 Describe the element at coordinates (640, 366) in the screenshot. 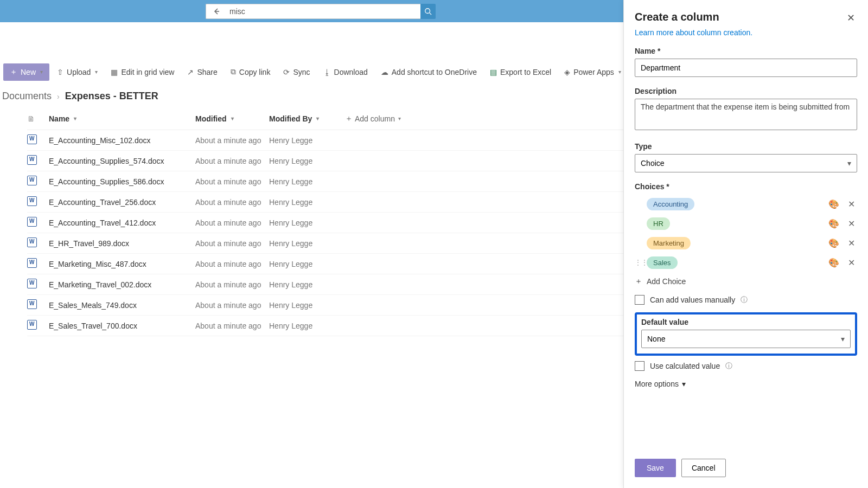

I see `calculated-value-checkbox` at that location.